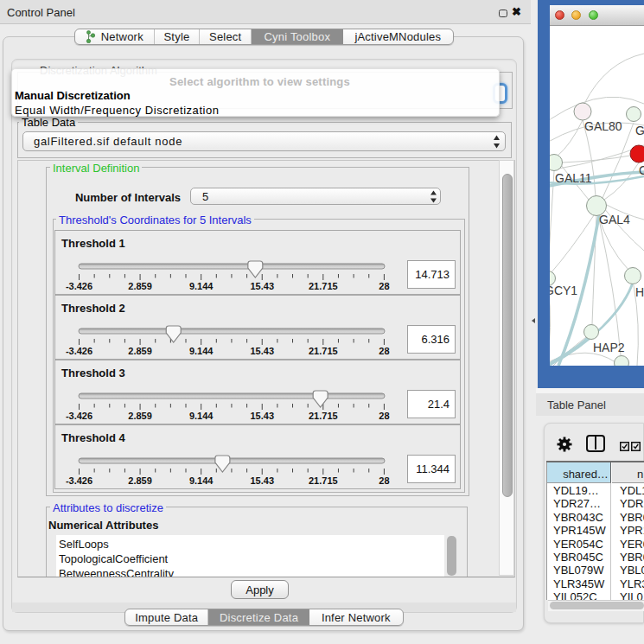 This screenshot has height=644, width=644. I want to click on svg-text: GA, so click(640, 131).